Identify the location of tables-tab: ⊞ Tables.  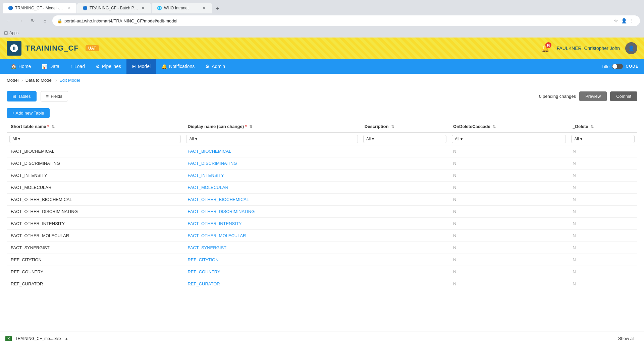
(21, 96).